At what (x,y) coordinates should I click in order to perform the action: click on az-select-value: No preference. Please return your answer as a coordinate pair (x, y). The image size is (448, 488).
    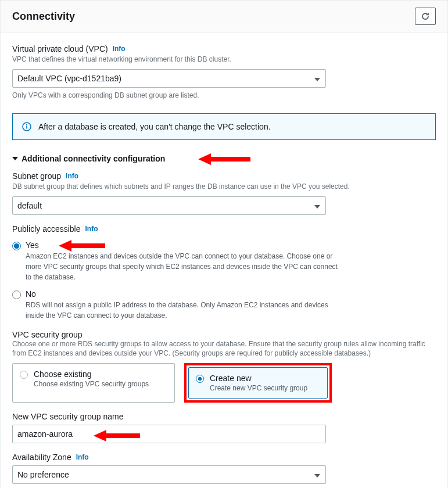
    Looking at the image, I should click on (43, 475).